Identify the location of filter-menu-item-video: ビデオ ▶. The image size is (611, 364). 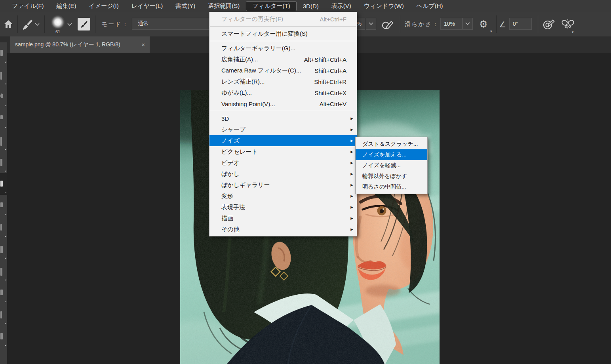
(283, 163).